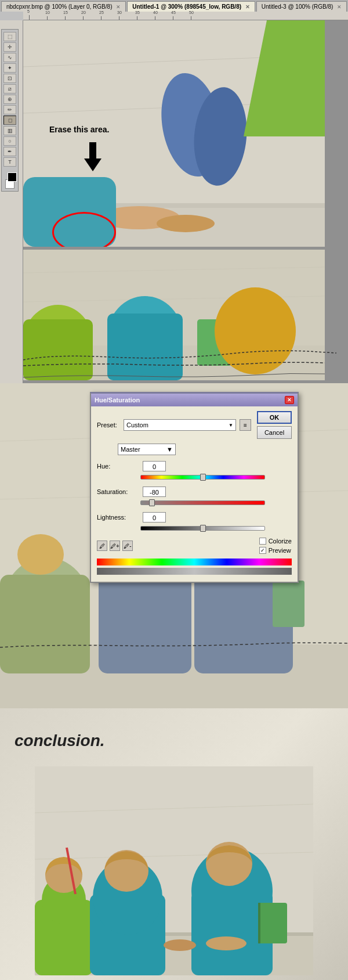  I want to click on colorize-checkbox, so click(263, 541).